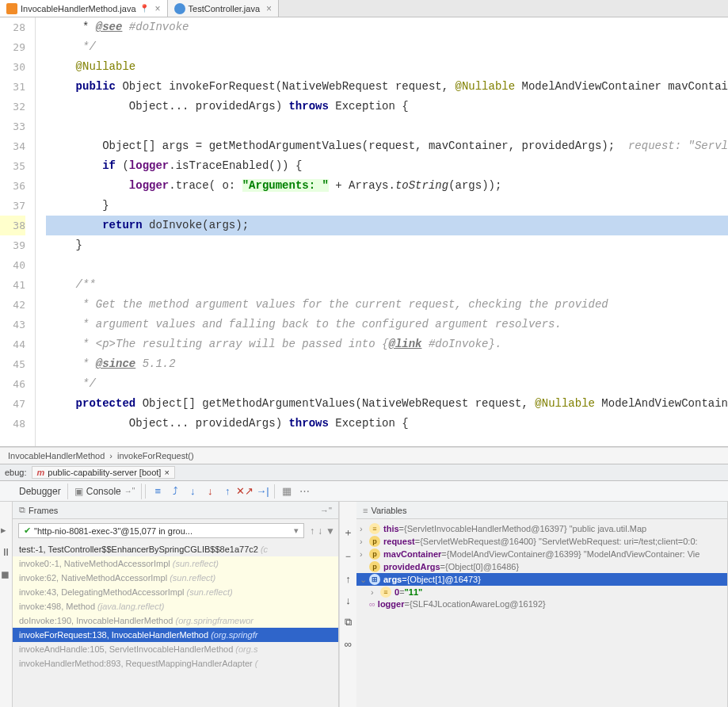 The height and width of the screenshot is (707, 728). What do you see at coordinates (56, 456) in the screenshot?
I see `breadcrumb-class: InvocableHandlerMethod` at bounding box center [56, 456].